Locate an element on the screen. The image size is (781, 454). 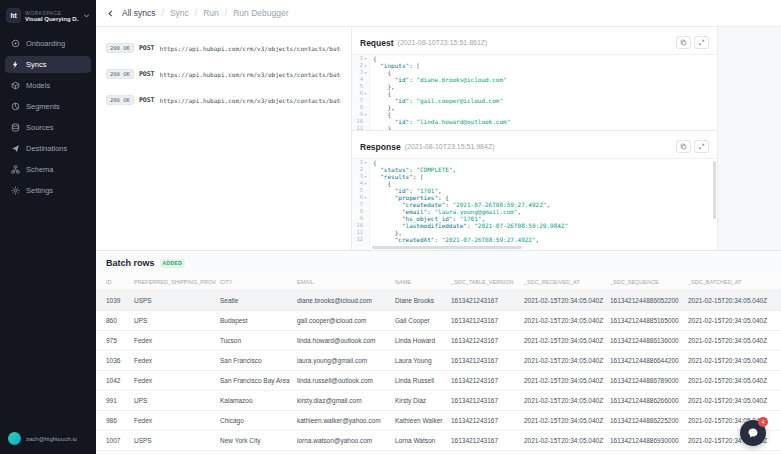
sidebar-item-syncs: Syncs is located at coordinates (48, 64).